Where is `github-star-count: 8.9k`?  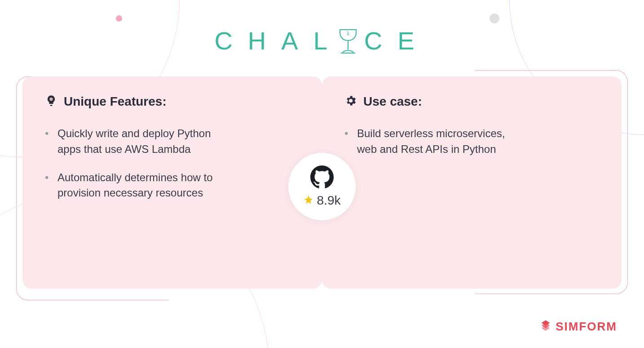
github-star-count: 8.9k is located at coordinates (329, 201).